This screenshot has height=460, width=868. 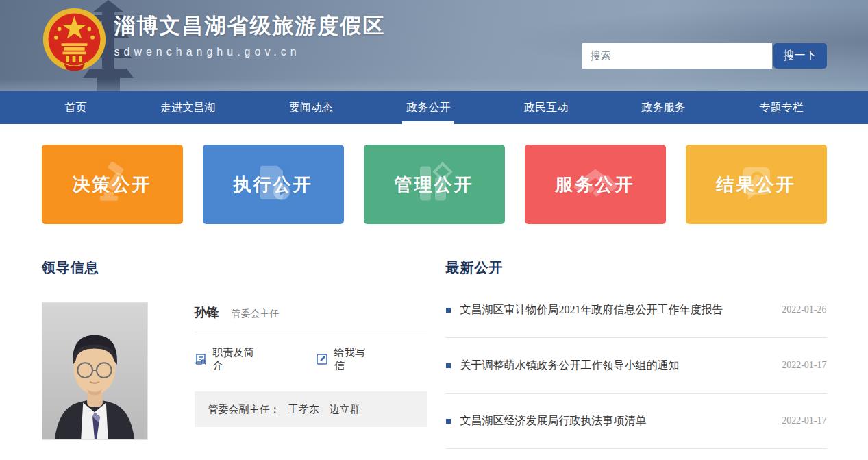 What do you see at coordinates (201, 359) in the screenshot?
I see `scroll-search-icon` at bounding box center [201, 359].